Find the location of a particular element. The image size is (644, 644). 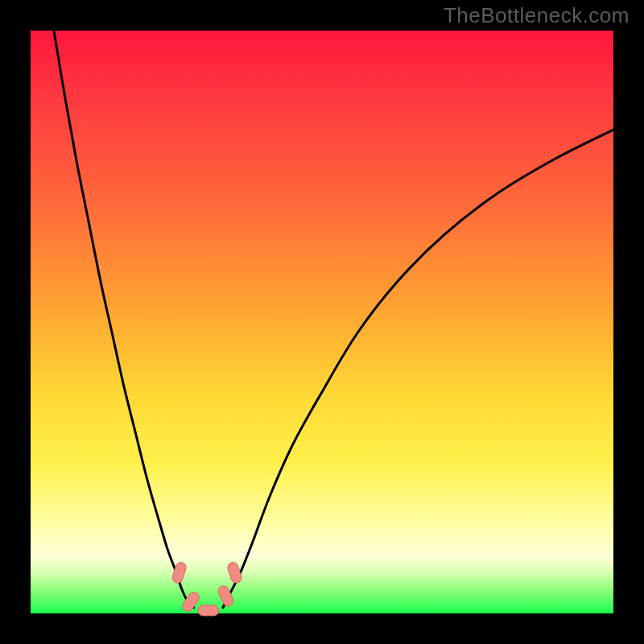

marker-bottom is located at coordinates (208, 610).